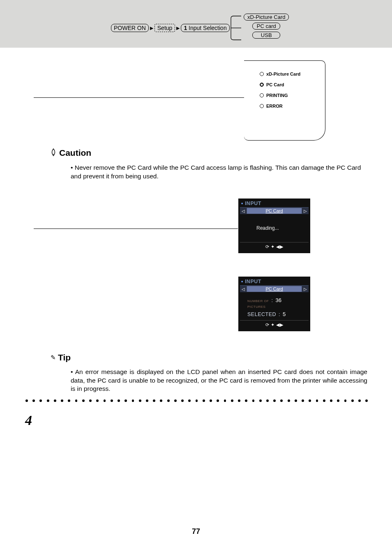  Describe the element at coordinates (64, 358) in the screenshot. I see `tip-title: Tip` at that location.